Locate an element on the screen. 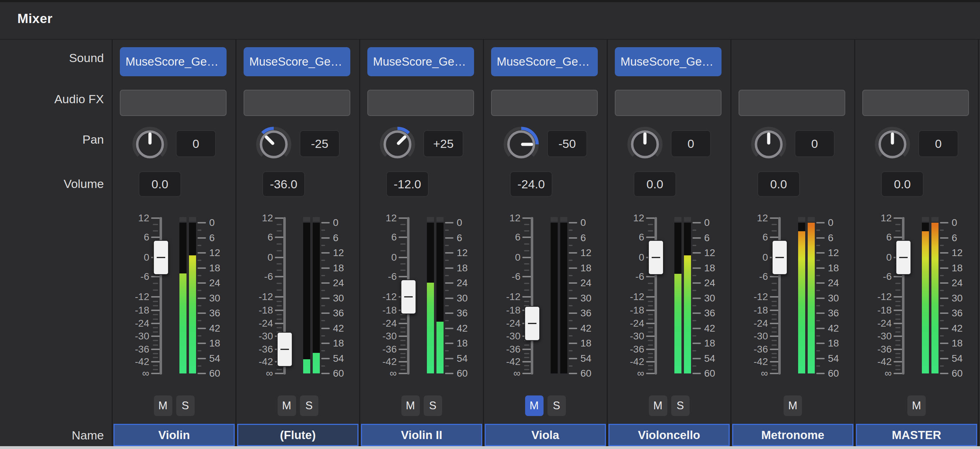  strips-end-divider is located at coordinates (978, 244).